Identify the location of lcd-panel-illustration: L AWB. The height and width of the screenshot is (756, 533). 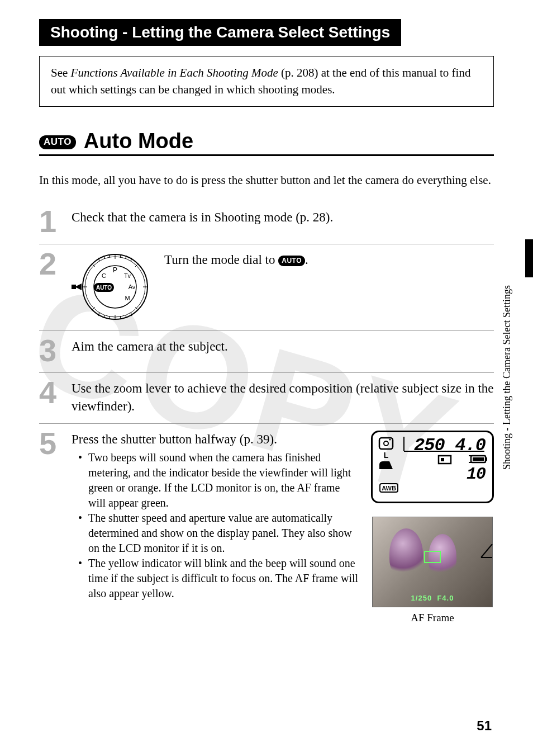
(432, 467).